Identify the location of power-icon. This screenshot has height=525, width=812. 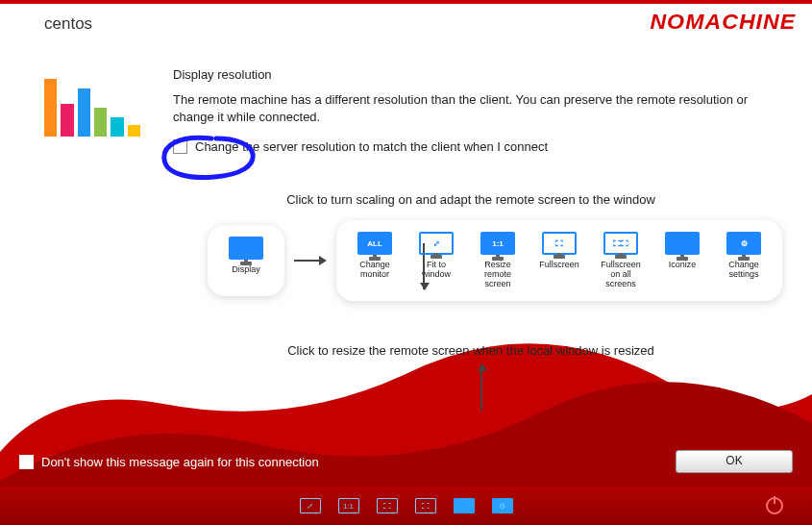
(775, 506).